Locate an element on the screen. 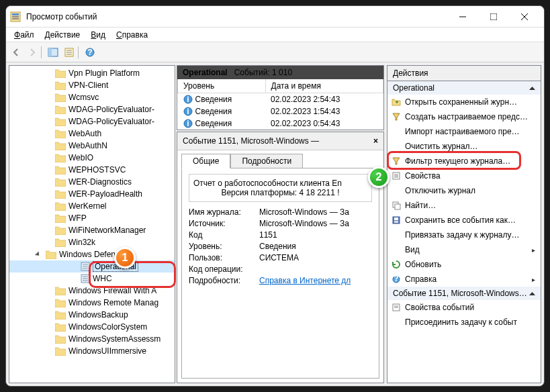 The image size is (550, 392). event-row: iСведения02.02.2023 2:54:43 is located at coordinates (281, 99).